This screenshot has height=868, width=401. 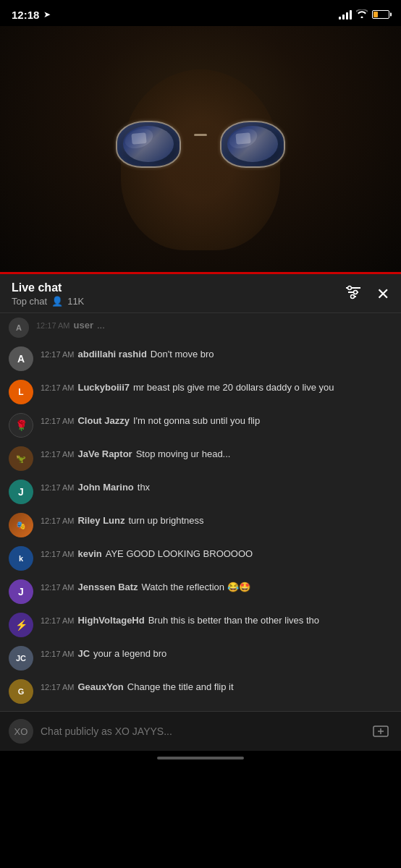 What do you see at coordinates (200, 558) in the screenshot?
I see `chat-message: k 12:17 AM kevin AYE GOOD LOOKING BROOOO…` at bounding box center [200, 558].